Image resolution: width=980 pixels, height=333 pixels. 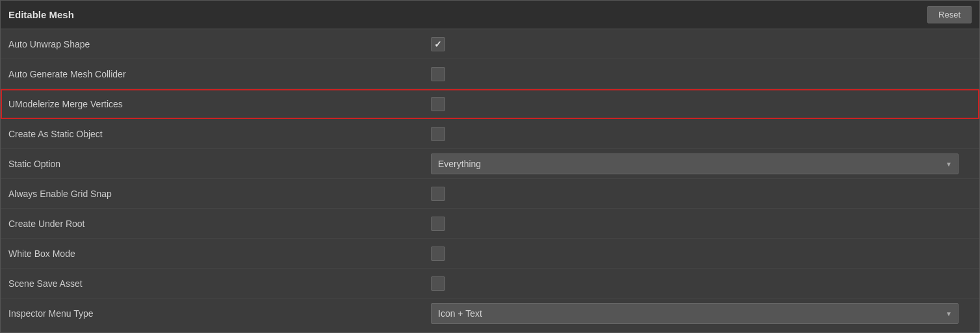 What do you see at coordinates (490, 254) in the screenshot?
I see `setting-row-white-box-mode: White Box Mode` at bounding box center [490, 254].